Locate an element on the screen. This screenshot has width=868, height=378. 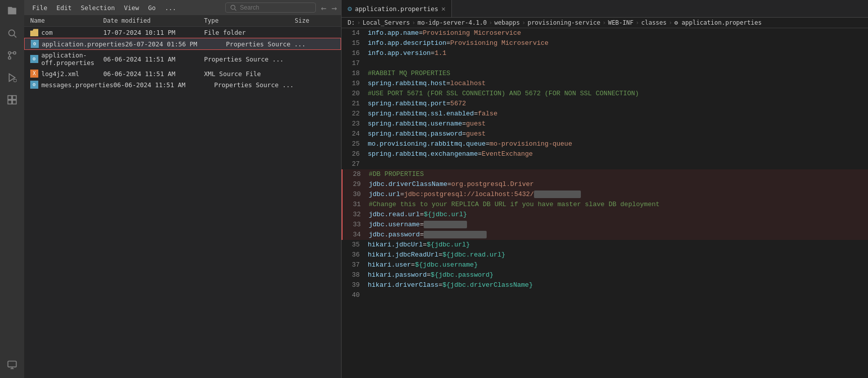
tab-application-properties: ⚙ application.properties ✕ is located at coordinates (397, 9).